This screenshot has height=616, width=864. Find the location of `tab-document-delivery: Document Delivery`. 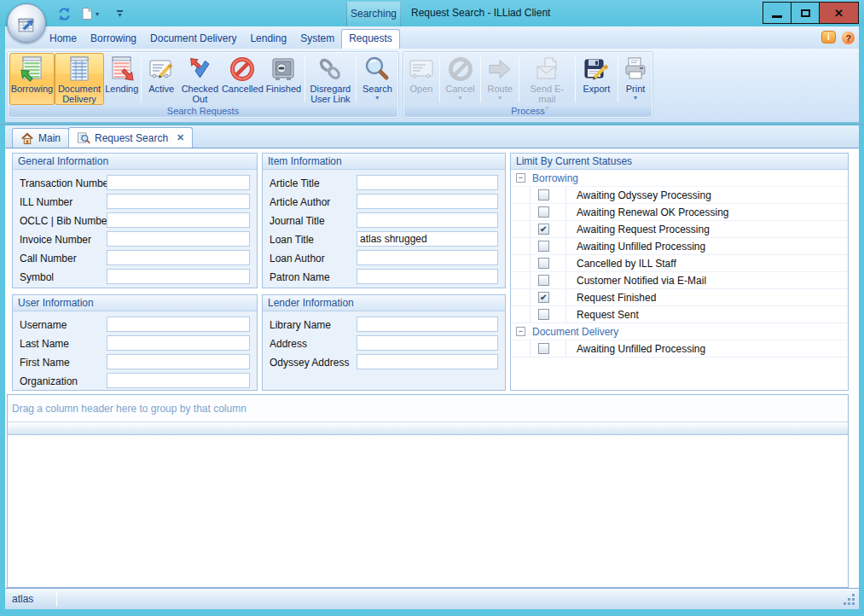

tab-document-delivery: Document Delivery is located at coordinates (193, 39).